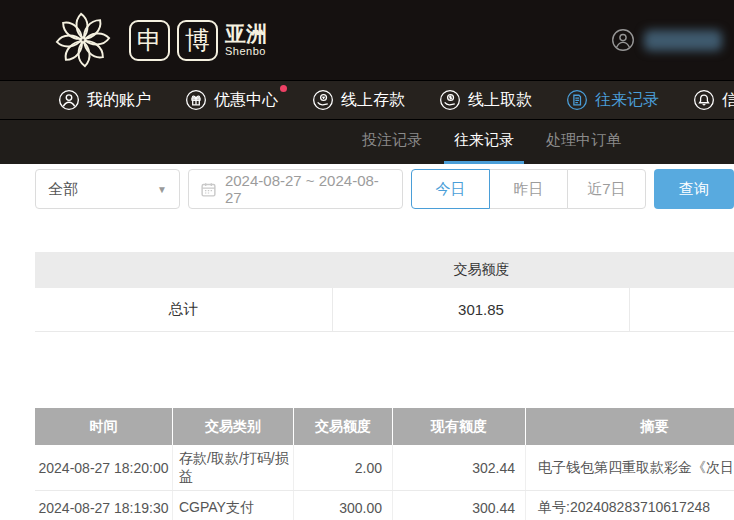 This screenshot has height=520, width=734. I want to click on cell-type: CGPAY支付, so click(232, 506).